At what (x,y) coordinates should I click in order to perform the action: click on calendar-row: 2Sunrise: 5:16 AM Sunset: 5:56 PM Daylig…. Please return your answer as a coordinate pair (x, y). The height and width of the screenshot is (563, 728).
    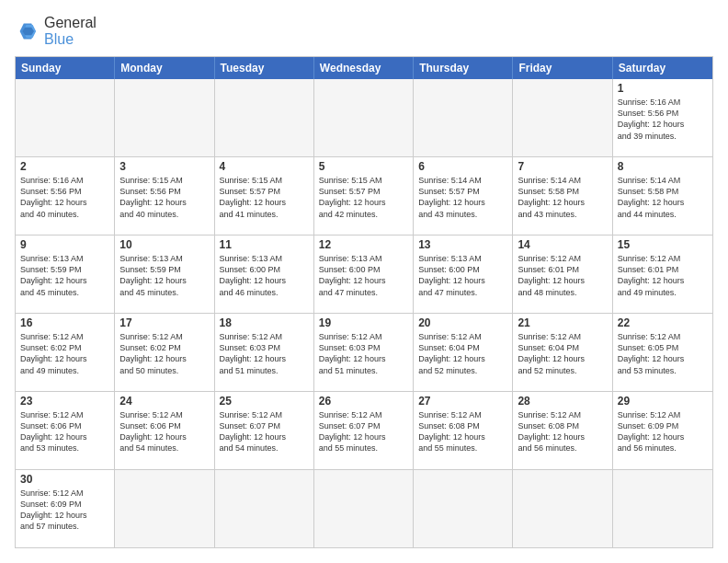
    Looking at the image, I should click on (364, 197).